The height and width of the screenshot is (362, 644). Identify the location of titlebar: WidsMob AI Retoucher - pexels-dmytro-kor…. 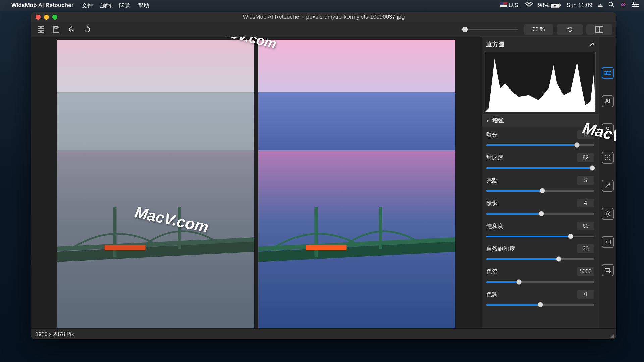
(324, 17).